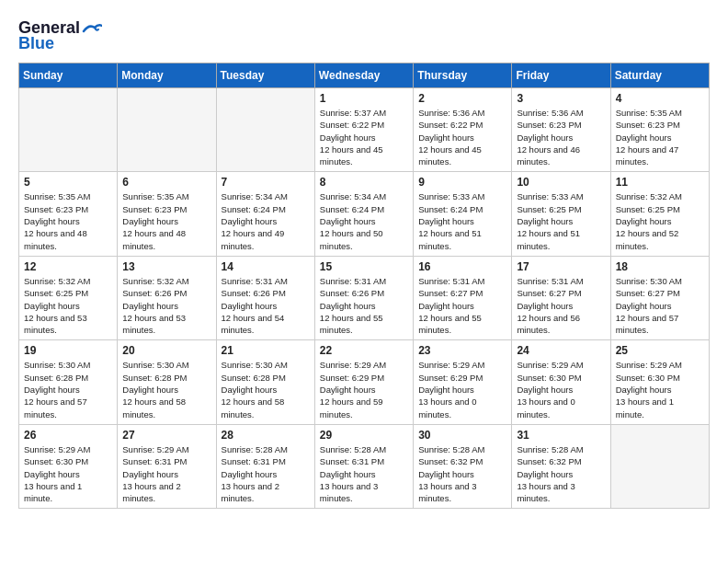  What do you see at coordinates (265, 298) in the screenshot?
I see `calendar-day-cell: 14Sunrise: 5:31 AMSunset: 6:26 PMDayligh…` at bounding box center [265, 298].